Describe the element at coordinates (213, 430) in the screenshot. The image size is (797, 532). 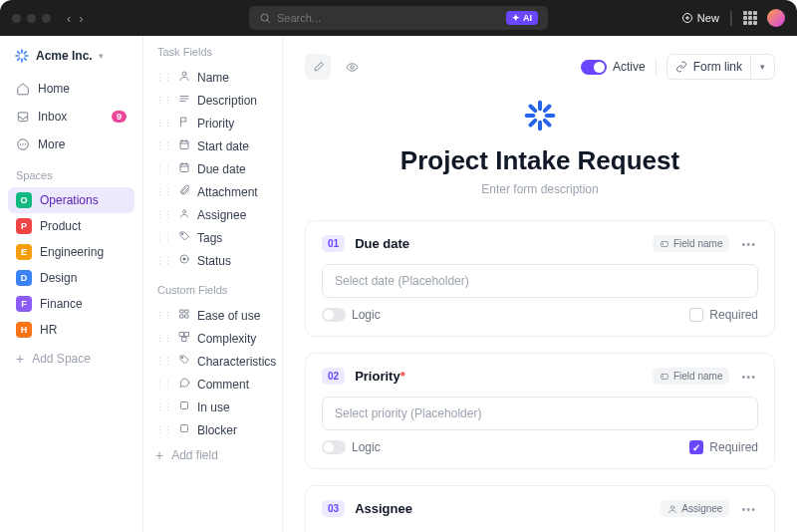
I see `field-blocker: ⋮⋮Blocker` at that location.